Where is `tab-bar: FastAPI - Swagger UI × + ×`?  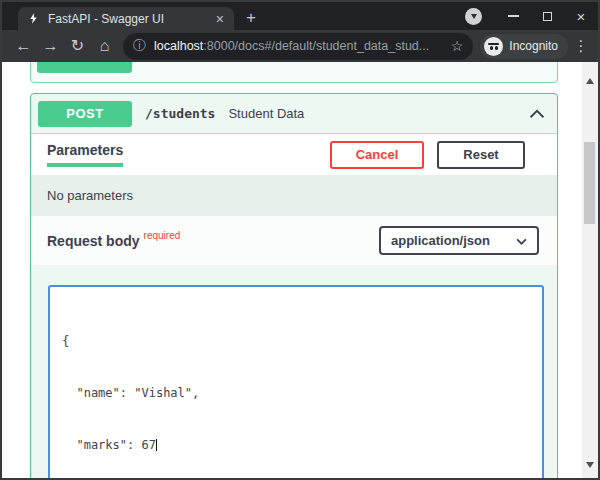
tab-bar: FastAPI - Swagger UI × + × is located at coordinates (300, 16).